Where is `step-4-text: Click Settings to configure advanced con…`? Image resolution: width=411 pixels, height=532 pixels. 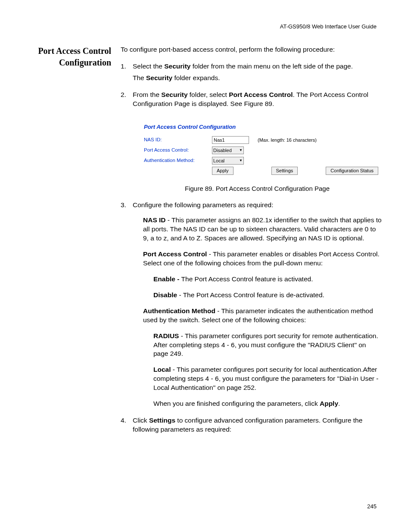 step-4-text: Click Settings to configure advanced con… is located at coordinates (257, 425).